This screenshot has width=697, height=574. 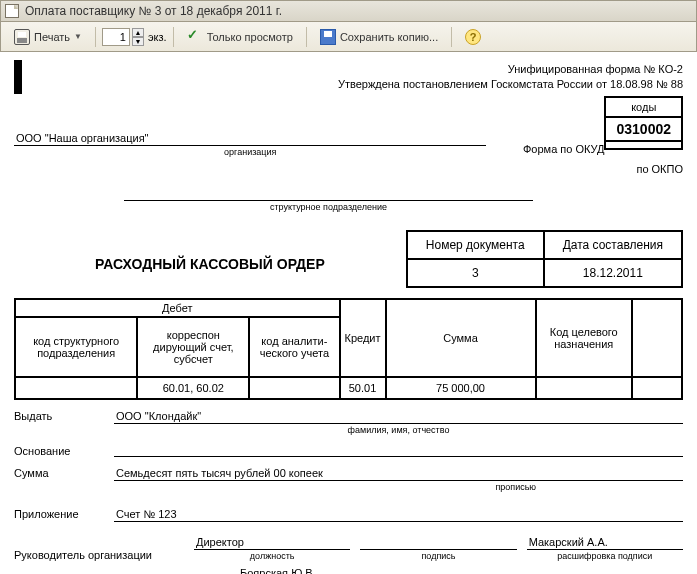 I want to click on toolbar: Печать ▼ ▲ ▼ экз. Только просмотр Сохран…, so click(x=348, y=37).